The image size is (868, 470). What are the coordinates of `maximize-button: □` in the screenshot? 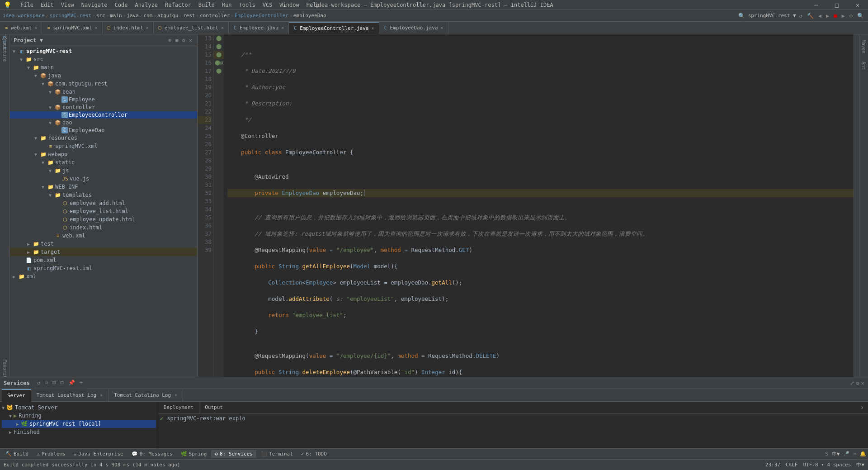 It's located at (837, 5).